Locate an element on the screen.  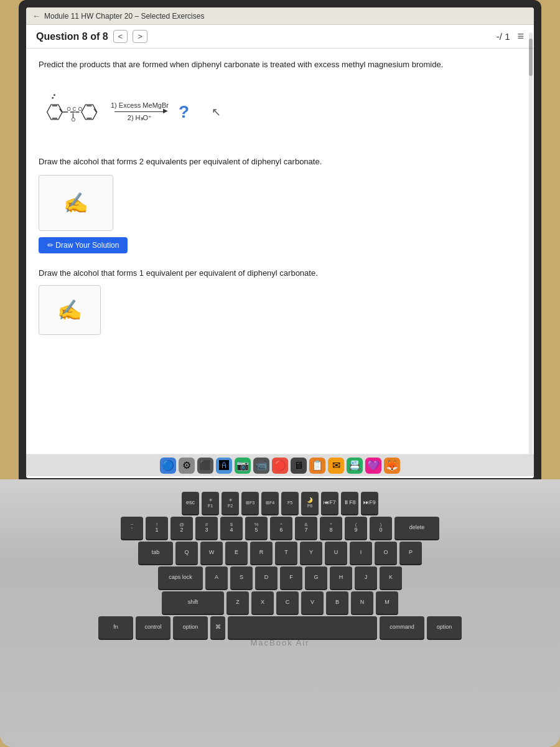
key-3: #3 is located at coordinates (207, 528).